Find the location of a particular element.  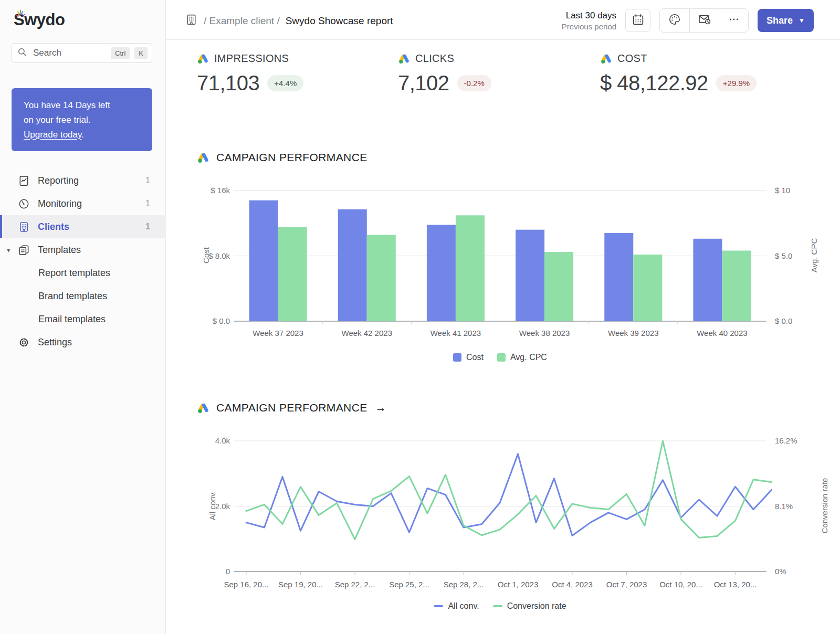

sidebar-subitem-label: Brand templates is located at coordinates (72, 296).